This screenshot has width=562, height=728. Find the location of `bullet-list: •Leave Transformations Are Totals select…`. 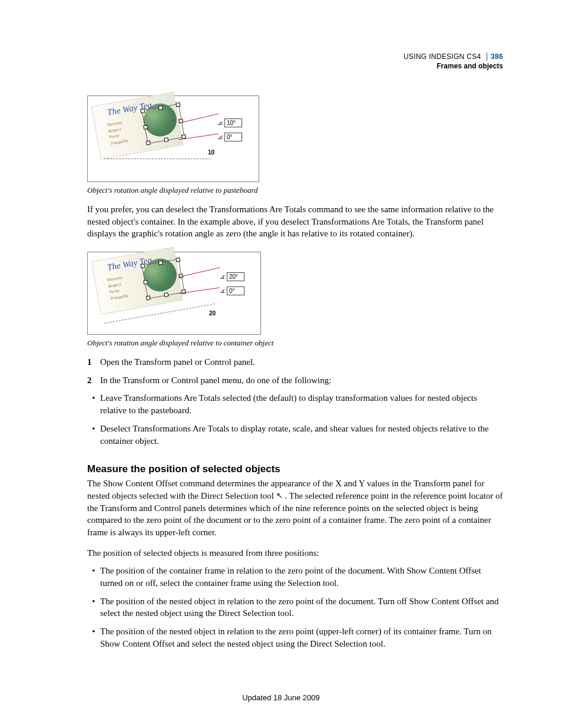

bullet-list: •Leave Transformations Are Totals select… is located at coordinates (295, 420).